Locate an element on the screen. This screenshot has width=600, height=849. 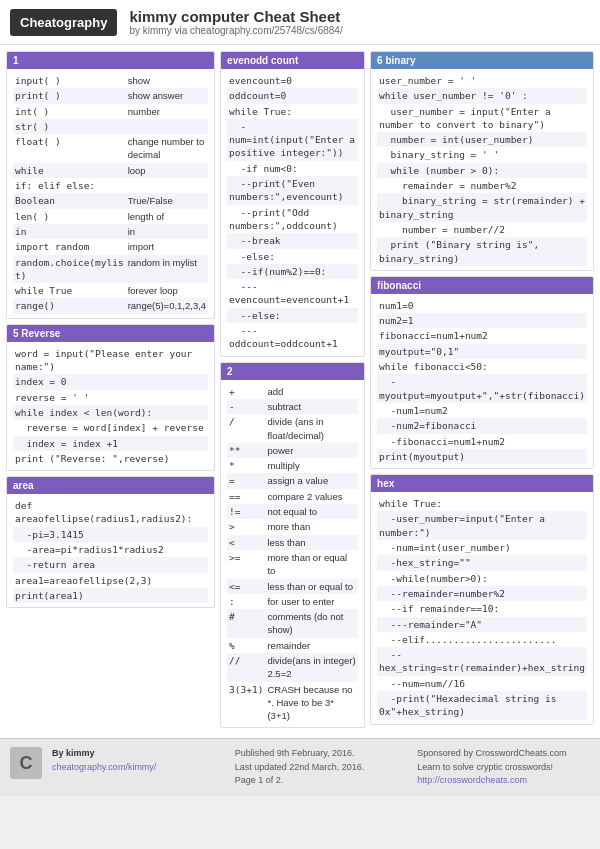
code-line: -else: is located at coordinates (292, 256).